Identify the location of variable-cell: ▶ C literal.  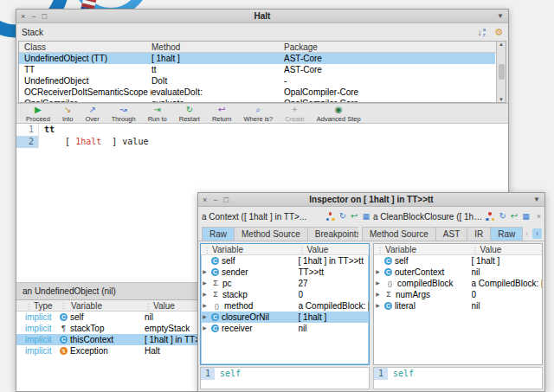
(422, 306).